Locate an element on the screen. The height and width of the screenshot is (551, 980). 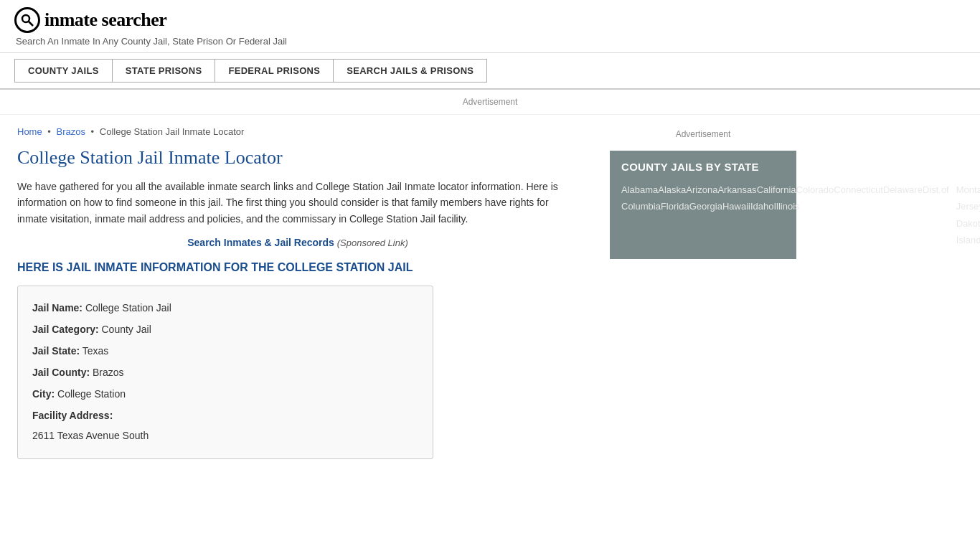
jail-county-row: Jail County: Brazos is located at coordinates (225, 372).